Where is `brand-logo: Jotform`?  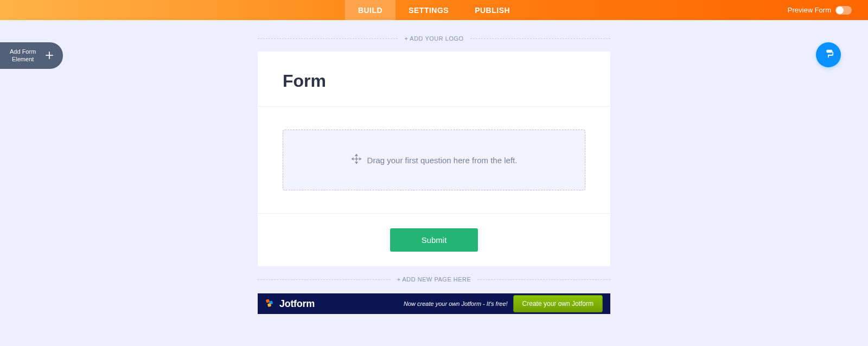 brand-logo: Jotform is located at coordinates (290, 304).